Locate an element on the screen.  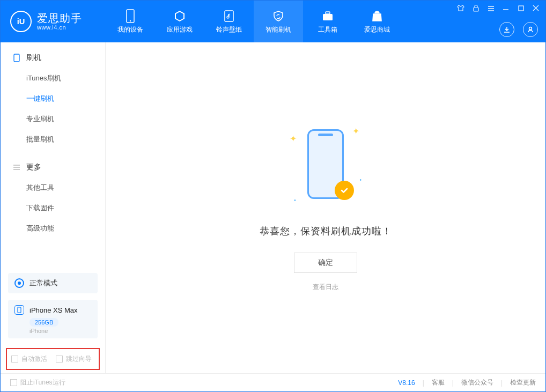
nav-label: 应用游戏 is located at coordinates (180, 30).